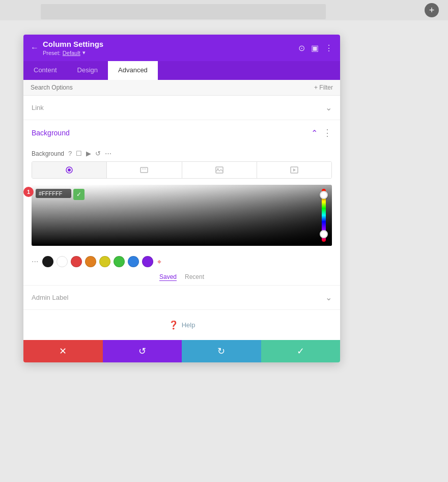  I want to click on tab-advanced: Advanced, so click(133, 70).